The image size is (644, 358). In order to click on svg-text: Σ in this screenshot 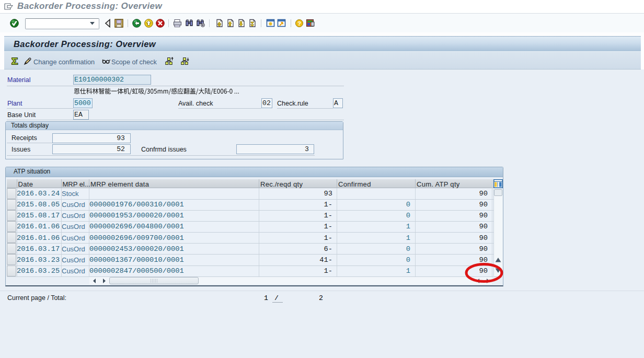, I will do `click(15, 61)`.